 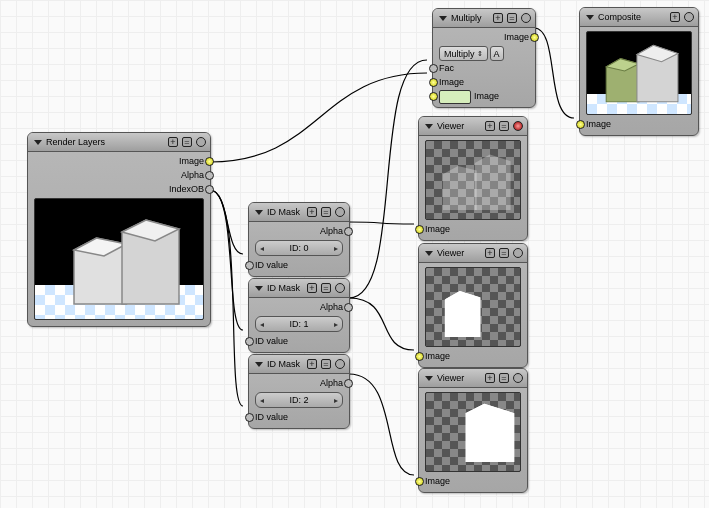 What do you see at coordinates (105, 142) in the screenshot?
I see `node-title: Render Layers` at bounding box center [105, 142].